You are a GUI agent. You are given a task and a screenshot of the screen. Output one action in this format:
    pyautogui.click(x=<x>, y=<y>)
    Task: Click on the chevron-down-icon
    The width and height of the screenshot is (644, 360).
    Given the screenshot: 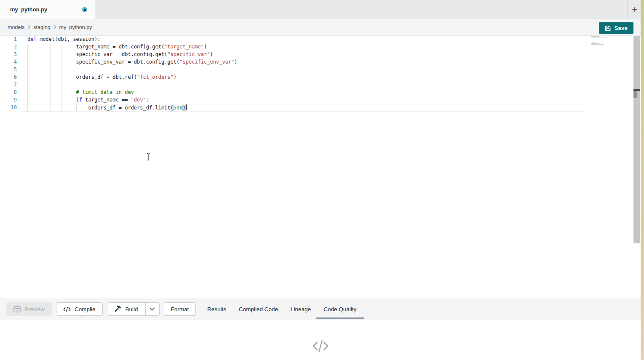 What is the action you would take?
    pyautogui.click(x=152, y=309)
    